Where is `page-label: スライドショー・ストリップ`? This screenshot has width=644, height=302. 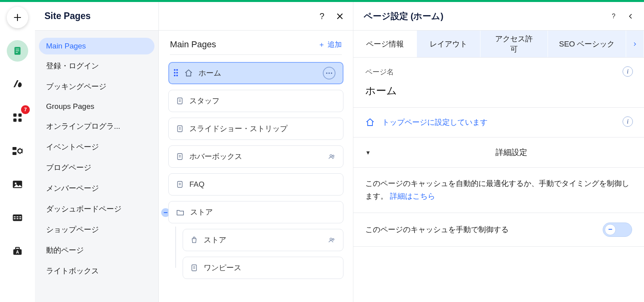
page-label: スライドショー・ストリップ is located at coordinates (238, 129).